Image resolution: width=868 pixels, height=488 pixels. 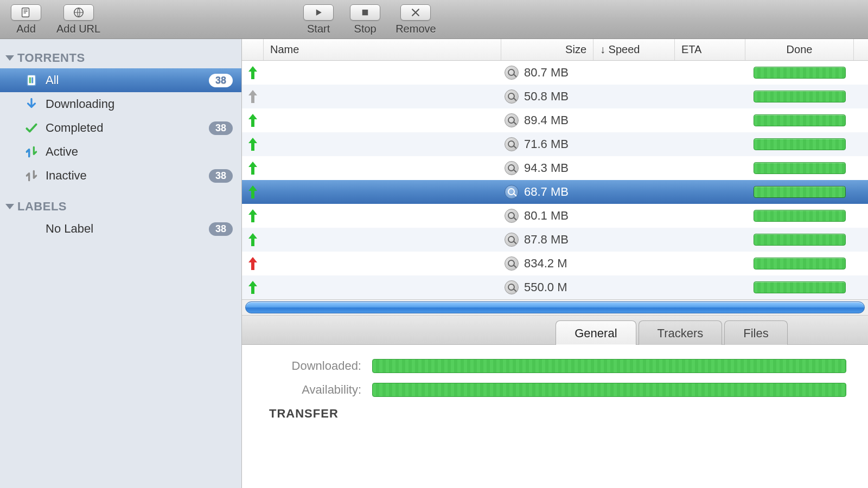 What do you see at coordinates (26, 20) in the screenshot?
I see `add-button: Add` at bounding box center [26, 20].